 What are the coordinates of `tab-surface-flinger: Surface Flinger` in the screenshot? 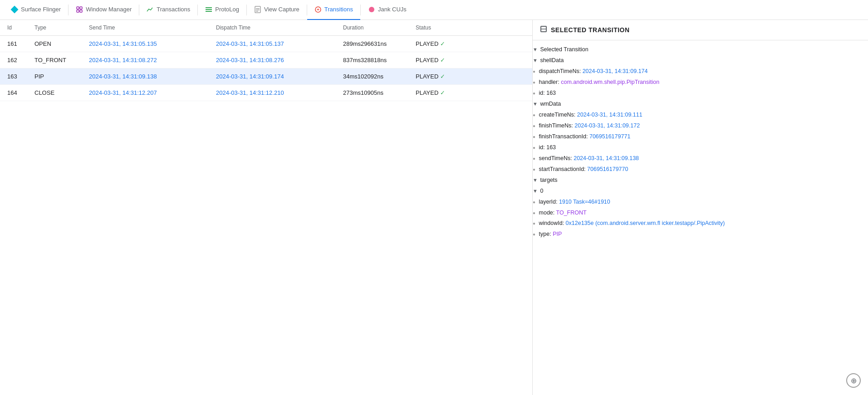 It's located at (36, 10).